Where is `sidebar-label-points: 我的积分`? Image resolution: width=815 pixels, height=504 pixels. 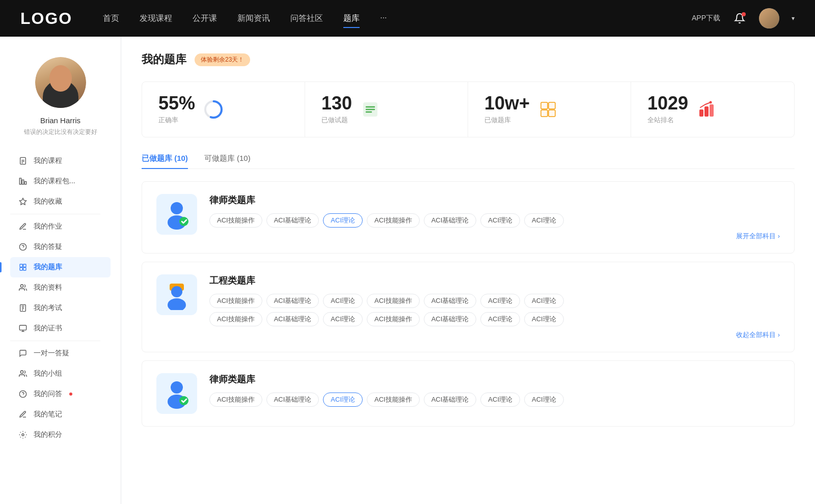
sidebar-label-points: 我的积分 is located at coordinates (48, 435).